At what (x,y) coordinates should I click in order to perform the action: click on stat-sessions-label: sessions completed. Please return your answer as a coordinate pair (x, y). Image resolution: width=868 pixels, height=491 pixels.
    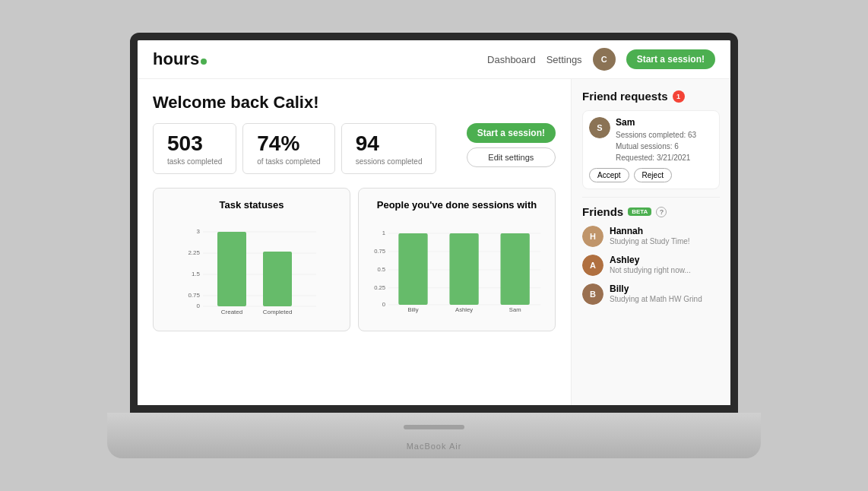
    Looking at the image, I should click on (389, 161).